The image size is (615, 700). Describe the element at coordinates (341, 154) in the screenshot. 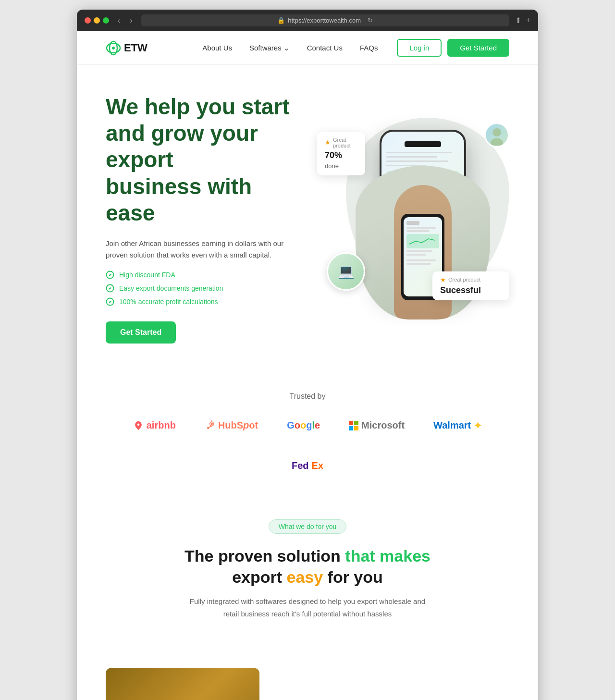

I see `float-card-top: ★ Great product 70% done` at that location.